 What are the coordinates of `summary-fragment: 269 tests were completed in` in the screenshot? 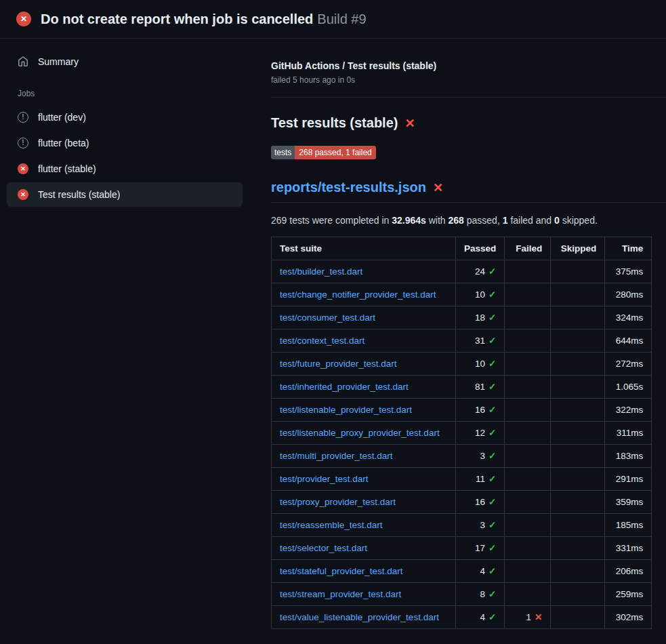 It's located at (331, 220).